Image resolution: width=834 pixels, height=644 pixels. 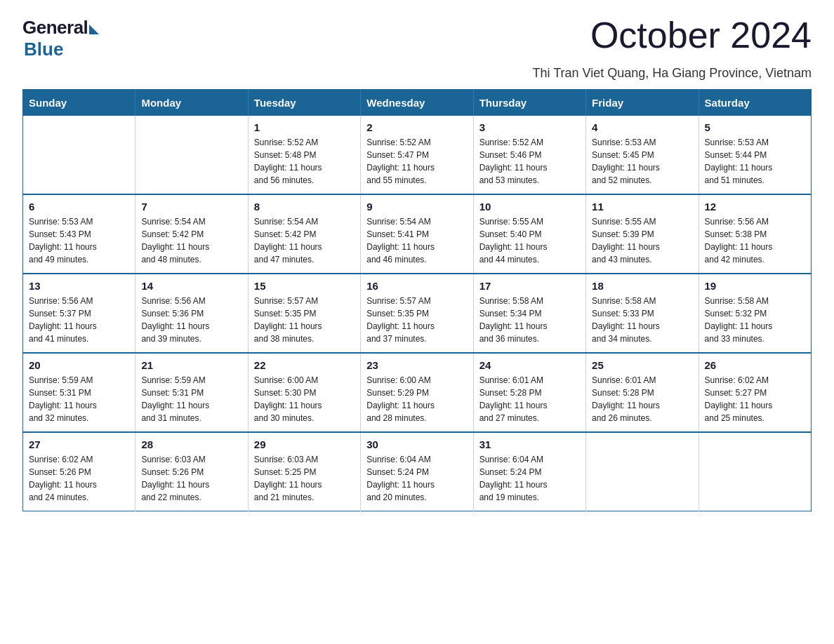 I want to click on day-info: Sunrise: 5:52 AM Sunset: 5:47 PM Dayligh…, so click(x=417, y=161).